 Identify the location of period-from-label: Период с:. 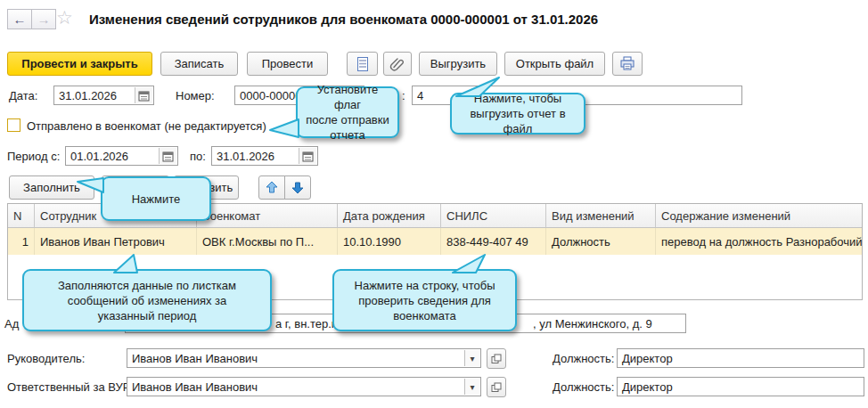
(34, 157).